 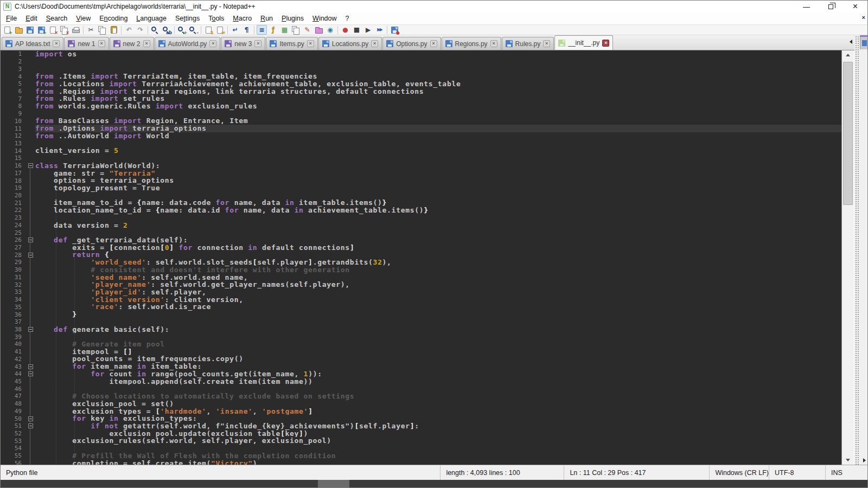 I want to click on show-all-characters-icon: ¶, so click(x=246, y=30).